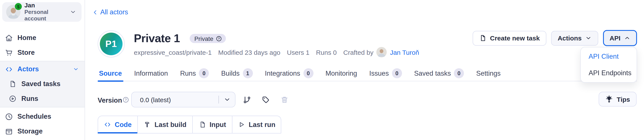  Describe the element at coordinates (555, 38) in the screenshot. I see `header-buttons: Create new task Actions API` at that location.